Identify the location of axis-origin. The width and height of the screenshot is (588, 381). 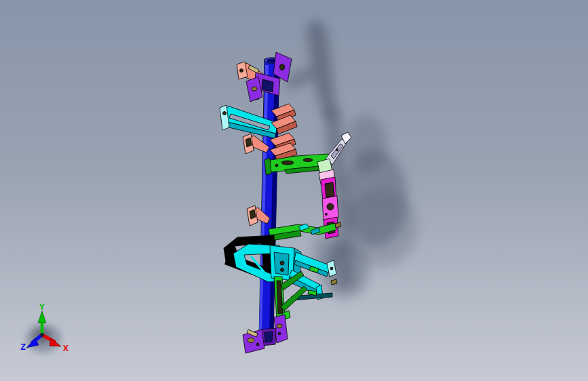
(42, 335).